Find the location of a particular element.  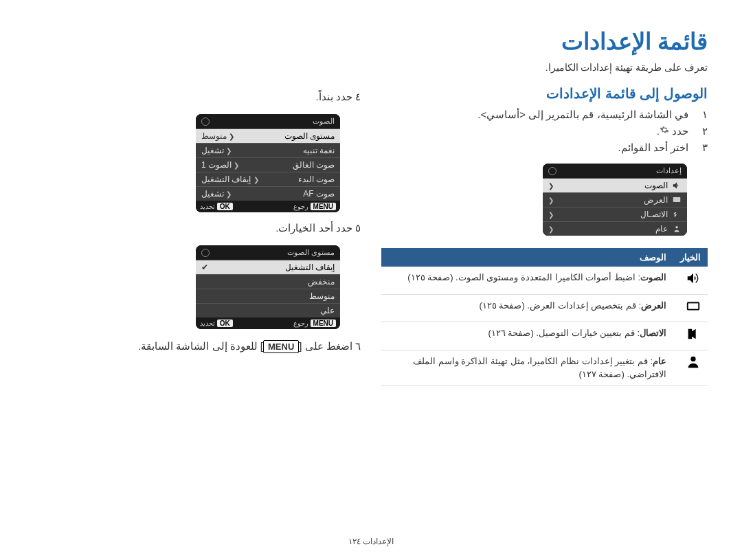

cam-title: الصوت is located at coordinates (324, 121).